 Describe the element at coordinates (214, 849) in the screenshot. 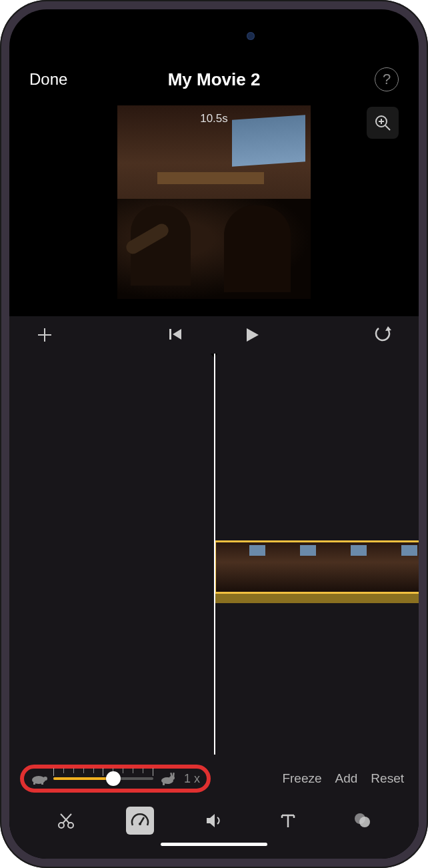

I see `home-indicator` at that location.